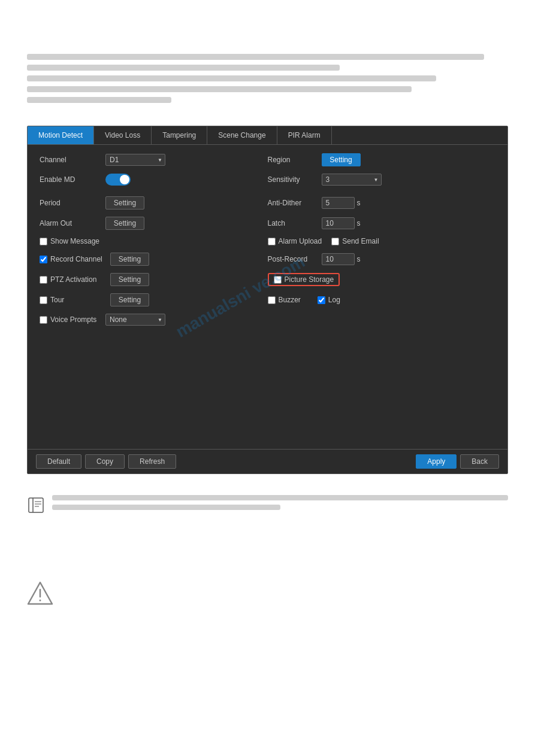  I want to click on voice-prompts-checkbox, so click(43, 320).